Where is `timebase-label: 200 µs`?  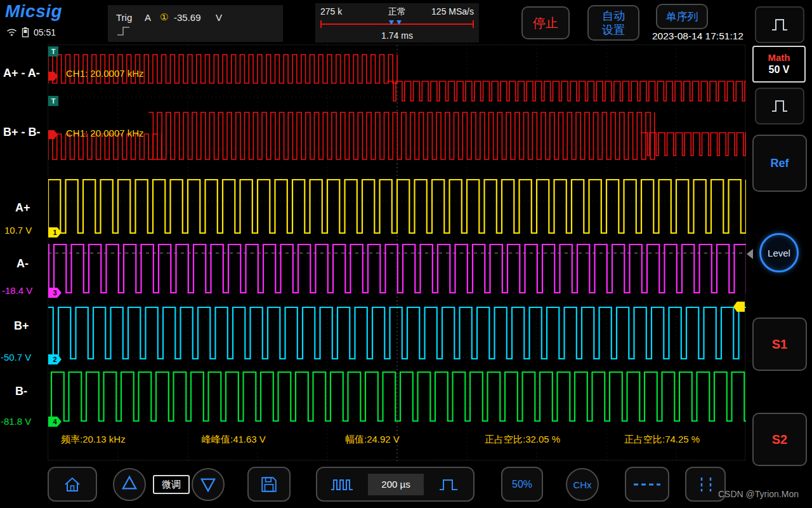 timebase-label: 200 µs is located at coordinates (396, 484).